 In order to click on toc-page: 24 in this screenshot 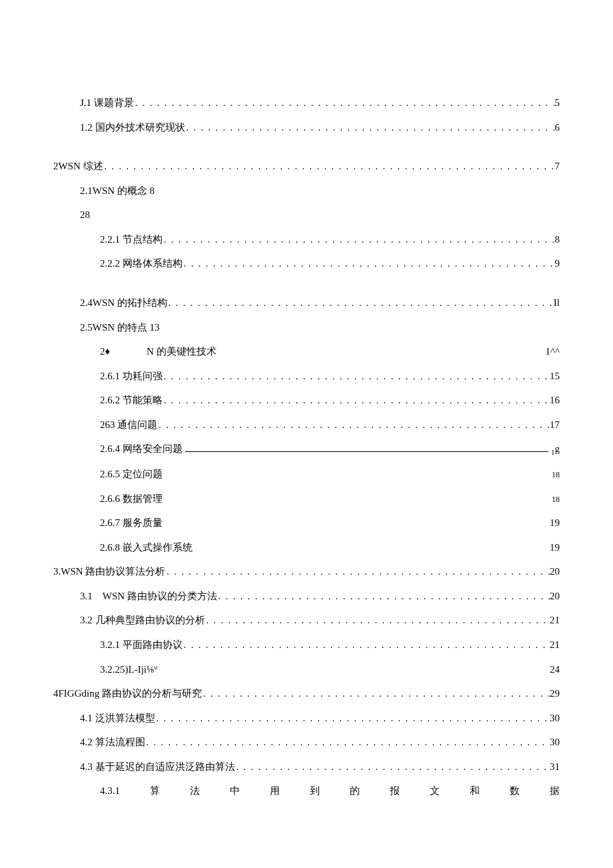, I will do `click(554, 669)`.